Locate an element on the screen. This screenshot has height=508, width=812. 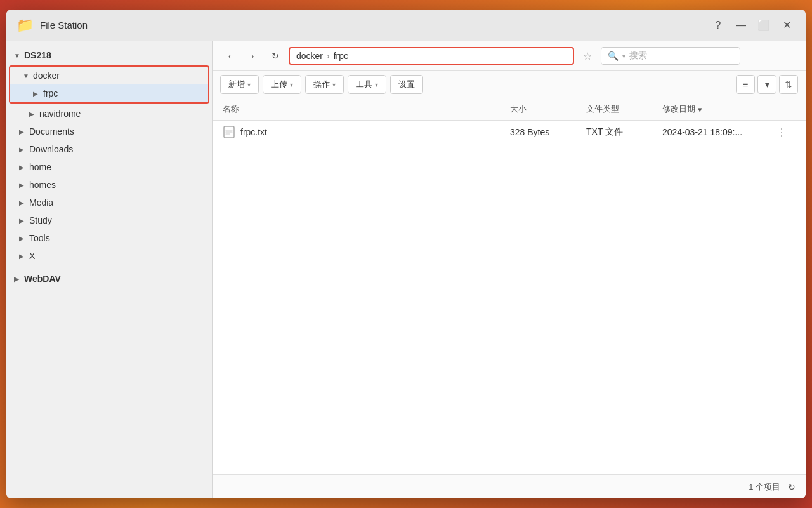
frpc-label: frpc is located at coordinates (51, 93).